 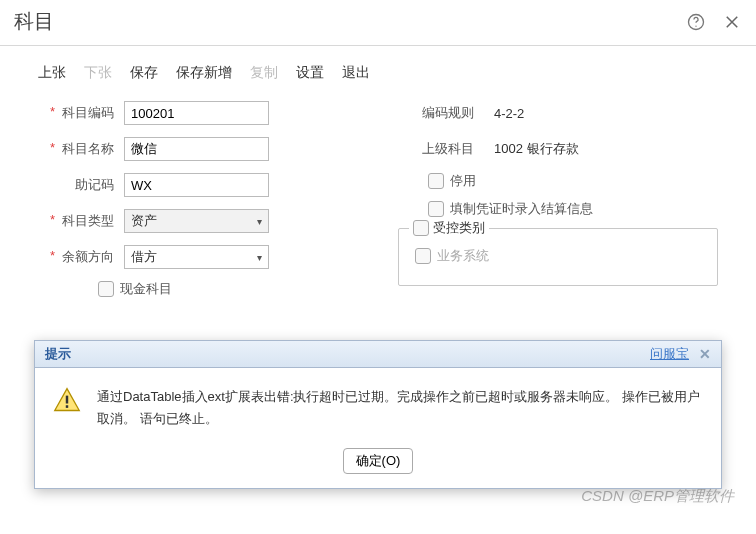 What do you see at coordinates (144, 257) in the screenshot?
I see `select-balance-dir-value: 借方` at bounding box center [144, 257].